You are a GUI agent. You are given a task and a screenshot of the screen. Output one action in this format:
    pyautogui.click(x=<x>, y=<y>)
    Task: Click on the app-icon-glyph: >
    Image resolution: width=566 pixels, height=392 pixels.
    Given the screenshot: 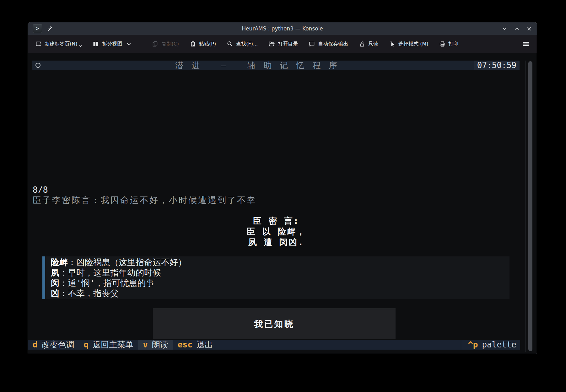 What is the action you would take?
    pyautogui.click(x=38, y=29)
    